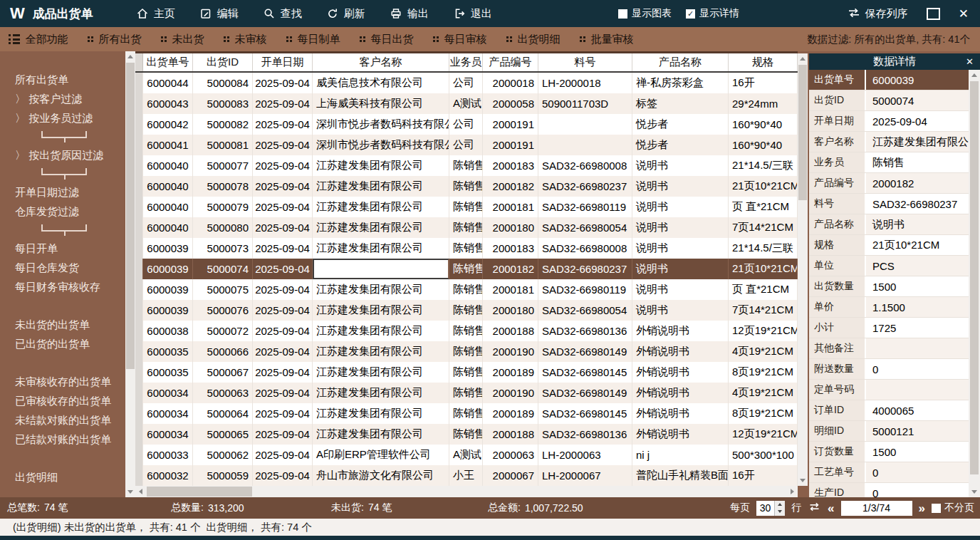 The image size is (980, 540). Describe the element at coordinates (223, 331) in the screenshot. I see `cell-ship_id: 5000072` at that location.